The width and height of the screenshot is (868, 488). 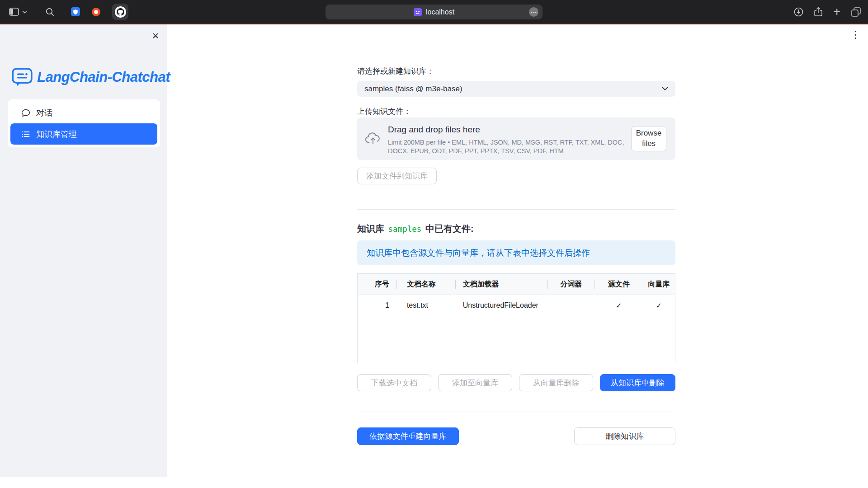 I want to click on delete-from-vector-store-button: 从向量库删除, so click(x=556, y=383).